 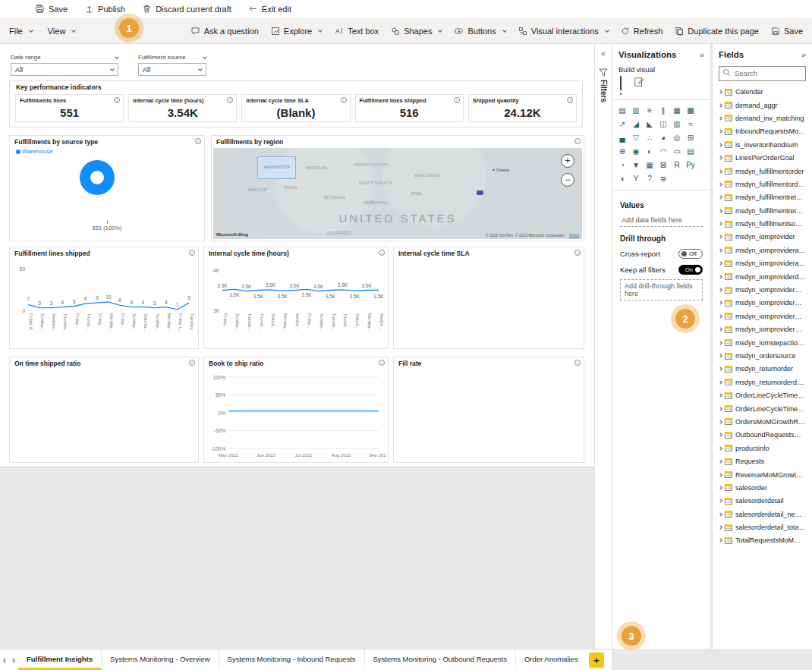 What do you see at coordinates (642, 31) in the screenshot?
I see `refresh-button: Refresh` at bounding box center [642, 31].